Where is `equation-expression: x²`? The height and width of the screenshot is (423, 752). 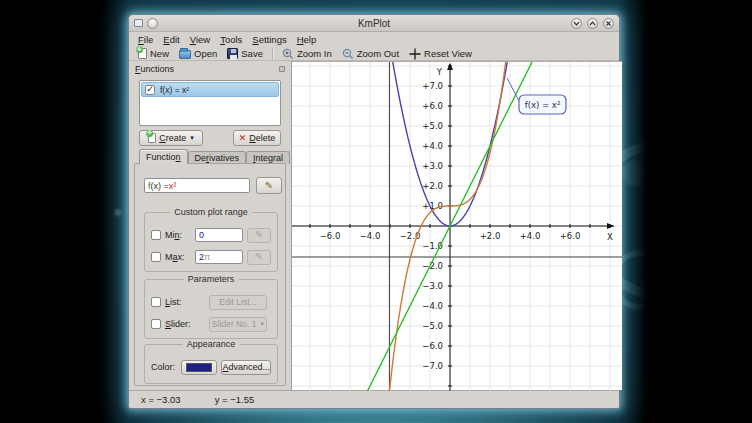 equation-expression: x² is located at coordinates (173, 186).